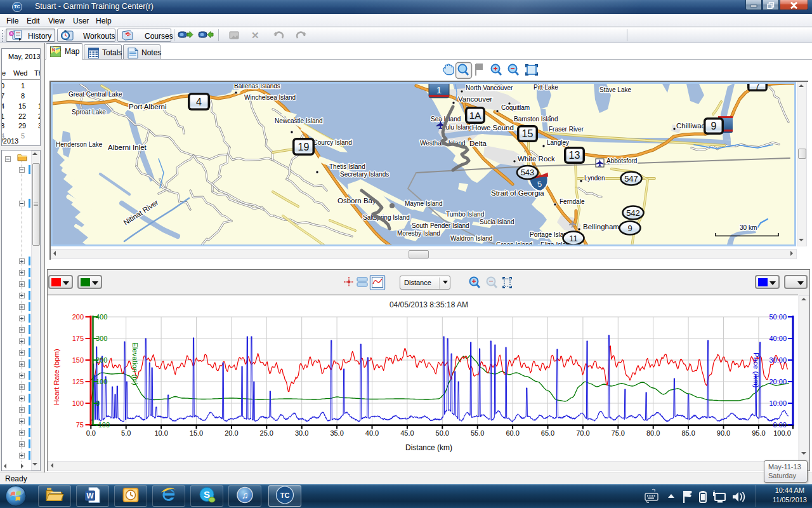 This screenshot has width=812, height=508. What do you see at coordinates (424, 203) in the screenshot?
I see `svg-text: Mayne Island` at bounding box center [424, 203].